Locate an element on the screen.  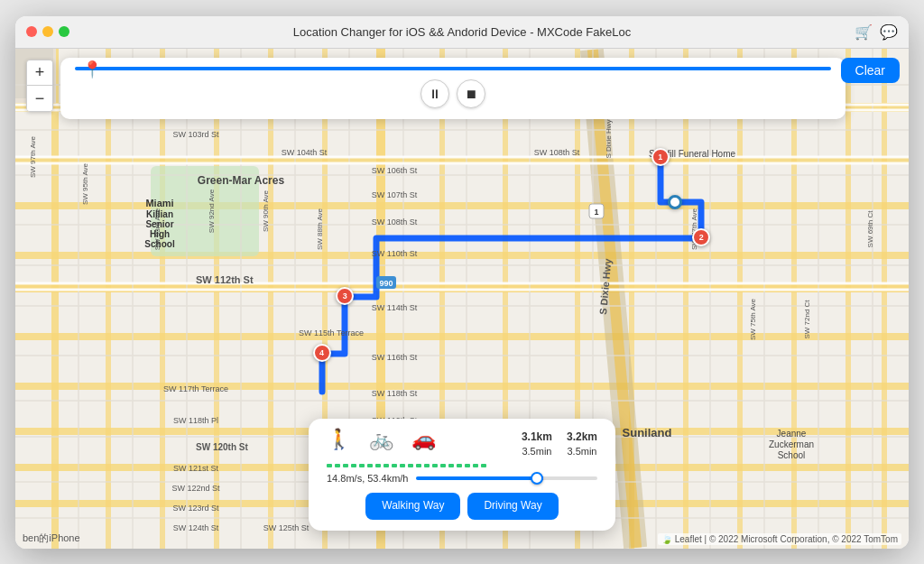
svg-text: SW 122nd St is located at coordinates (196, 488).